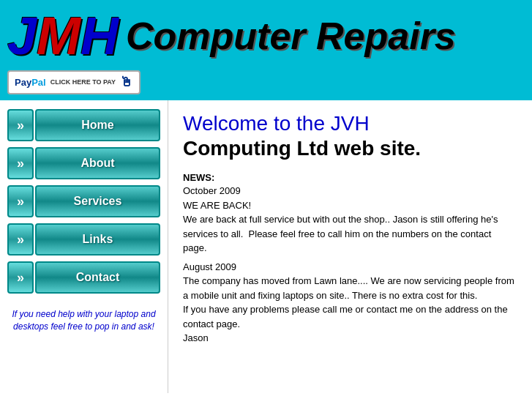 This screenshot has height=399, width=532. Describe the element at coordinates (20, 201) in the screenshot. I see `nav-services-arrow: »` at that location.